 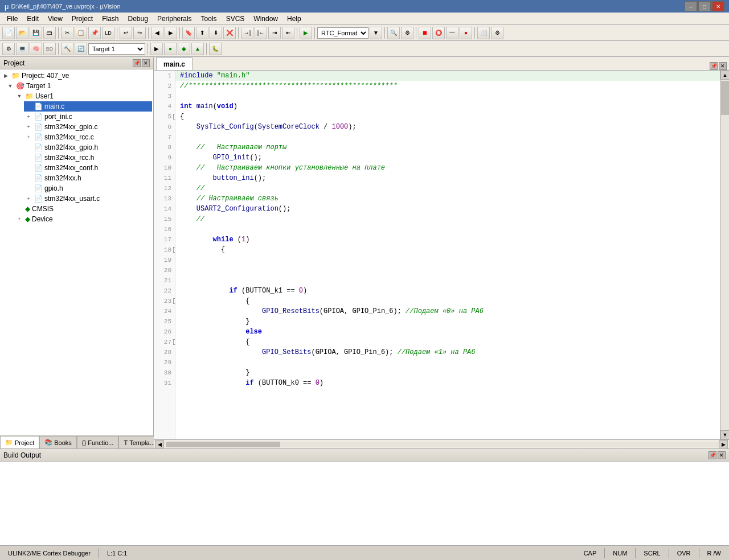 I want to click on tb-redo: ↪, so click(x=140, y=33).